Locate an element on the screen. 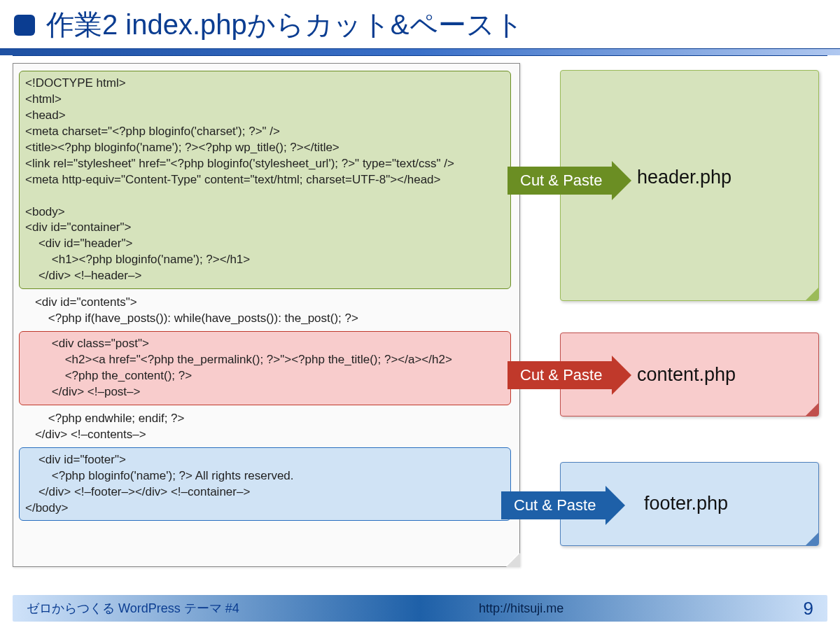  cut-paste-arrow-content: Cut & Paste is located at coordinates (570, 375).